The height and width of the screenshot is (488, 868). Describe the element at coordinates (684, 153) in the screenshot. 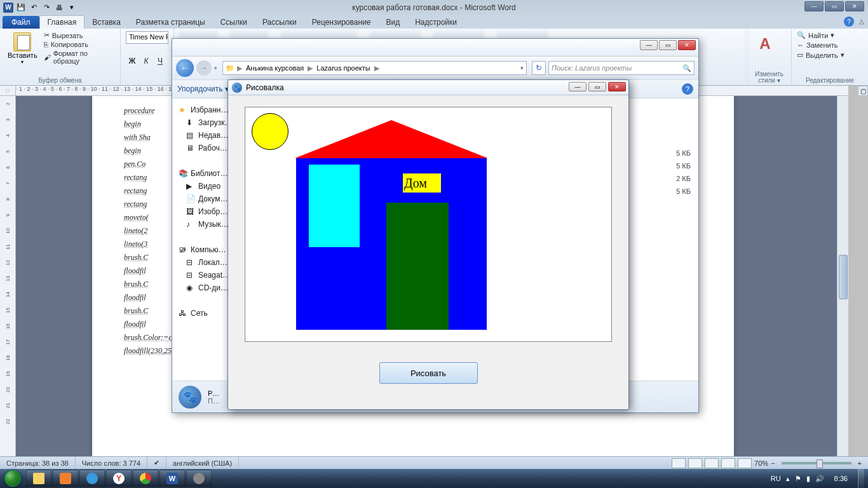

I see `file-size: 5 КБ` at that location.